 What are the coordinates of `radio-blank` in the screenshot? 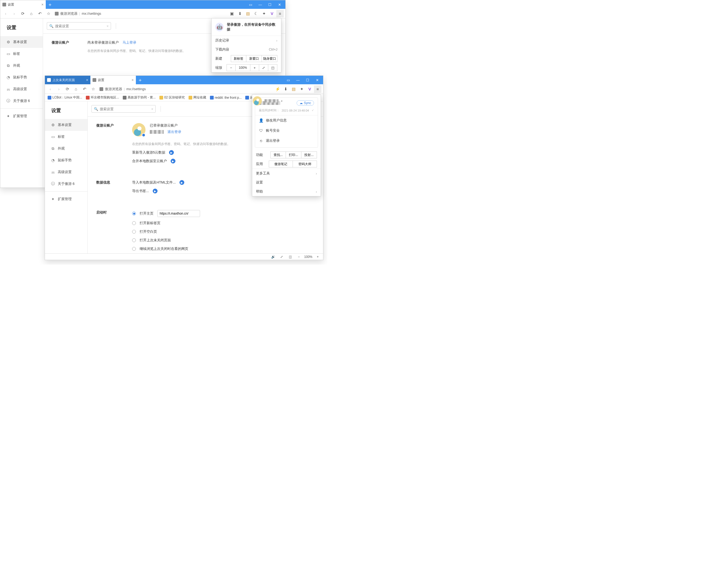 It's located at (134, 232).